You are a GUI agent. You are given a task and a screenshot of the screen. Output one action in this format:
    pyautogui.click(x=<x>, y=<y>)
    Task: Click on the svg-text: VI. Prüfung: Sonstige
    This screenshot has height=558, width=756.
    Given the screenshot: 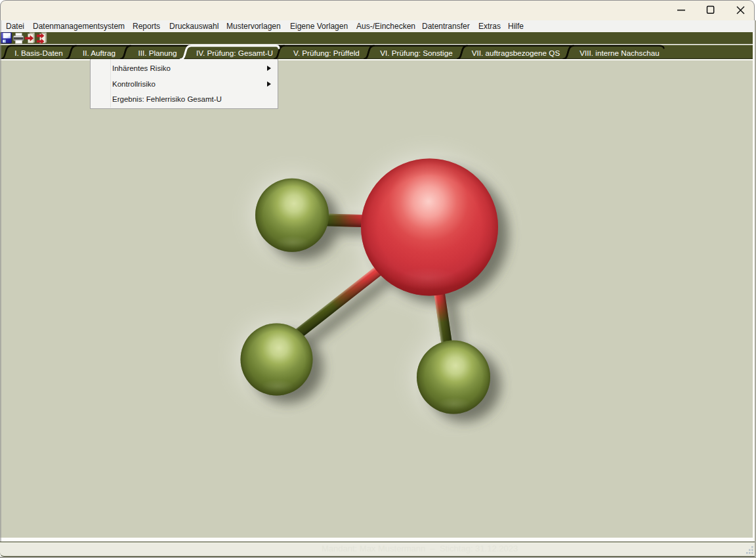 What is the action you would take?
    pyautogui.click(x=416, y=53)
    